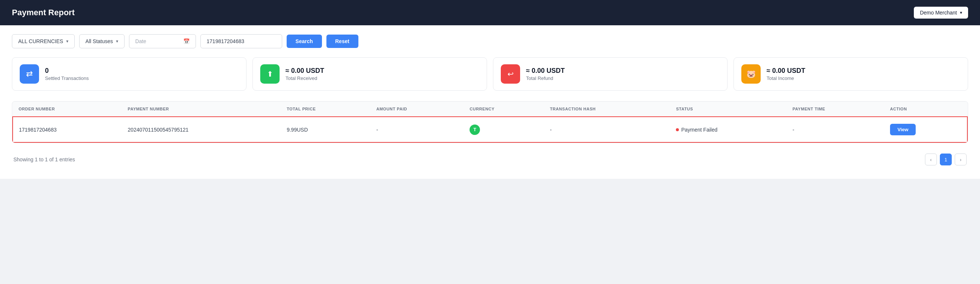 This screenshot has height=284, width=980. Describe the element at coordinates (903, 130) in the screenshot. I see `view-button: View` at that location.